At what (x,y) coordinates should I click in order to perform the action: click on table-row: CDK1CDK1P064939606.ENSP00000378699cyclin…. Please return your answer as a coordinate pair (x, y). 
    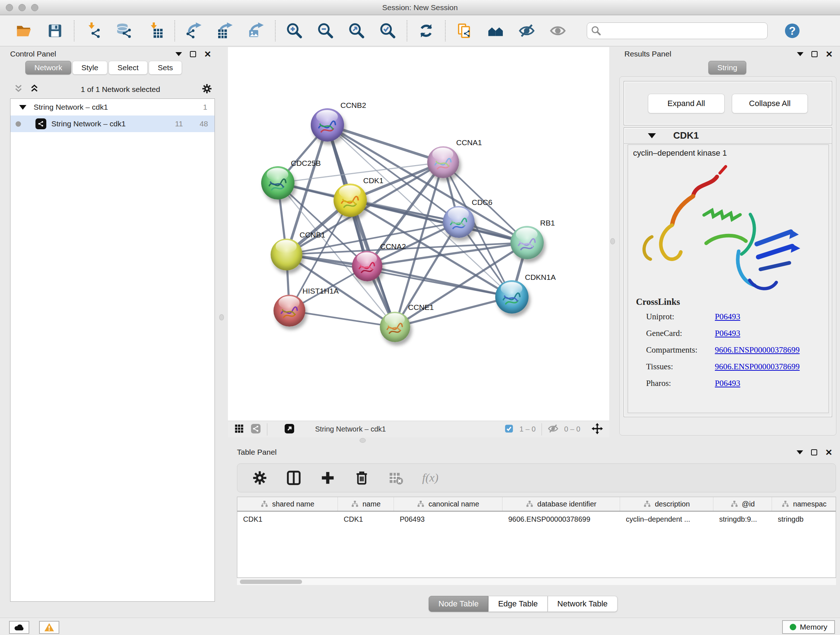
    Looking at the image, I should click on (537, 519).